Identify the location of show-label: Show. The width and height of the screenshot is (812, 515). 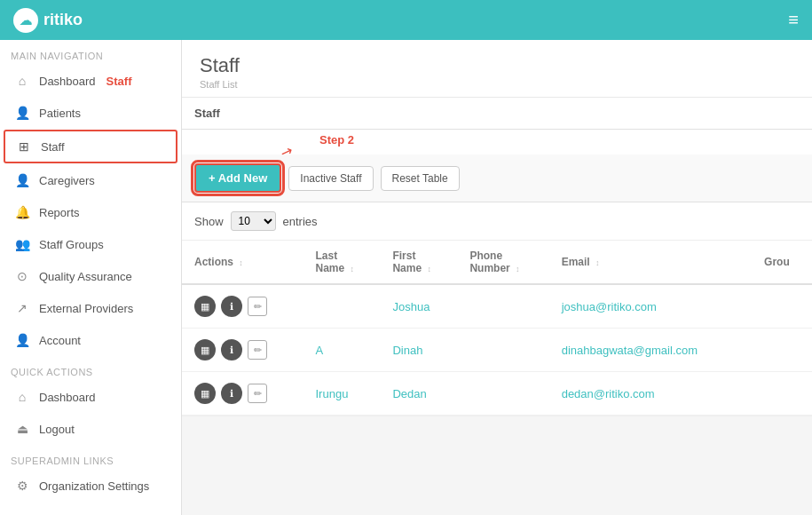
(209, 222).